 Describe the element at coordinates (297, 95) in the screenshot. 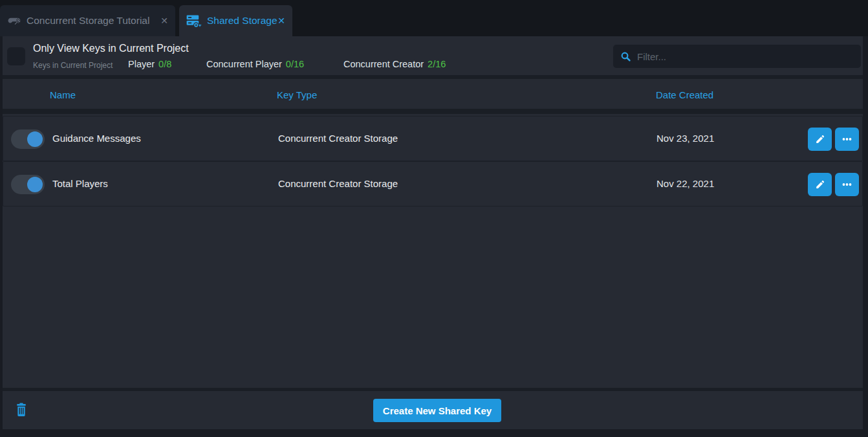

I see `column-header-key-type: Key Type` at that location.